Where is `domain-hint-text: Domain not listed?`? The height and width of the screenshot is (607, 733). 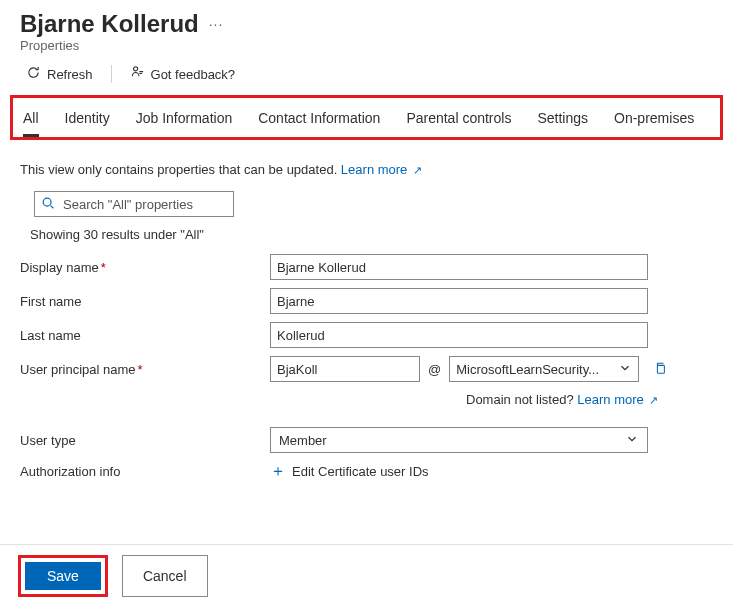 domain-hint-text: Domain not listed? is located at coordinates (522, 400).